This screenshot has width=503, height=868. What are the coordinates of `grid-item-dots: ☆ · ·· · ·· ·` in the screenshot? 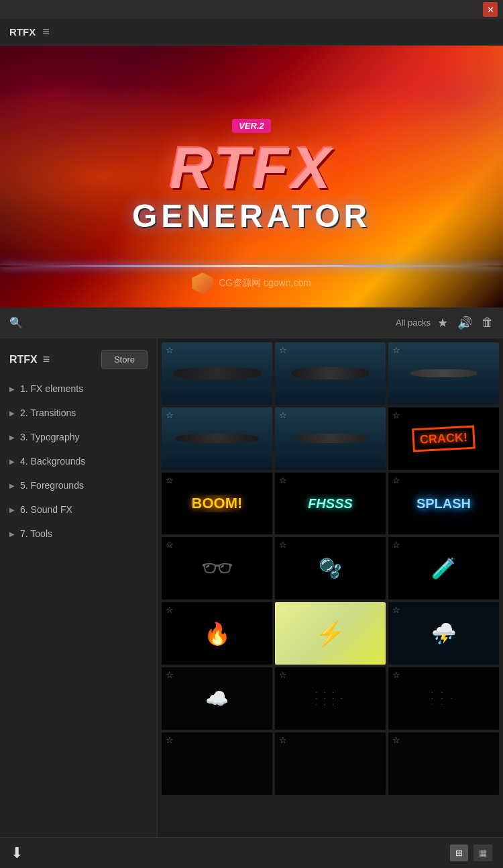 It's located at (444, 698).